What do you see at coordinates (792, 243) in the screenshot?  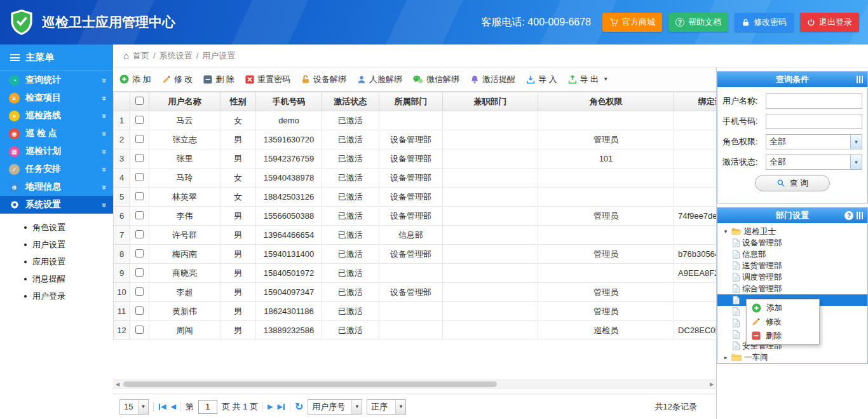 I see `tree-node-dept: 设备管理部` at bounding box center [792, 243].